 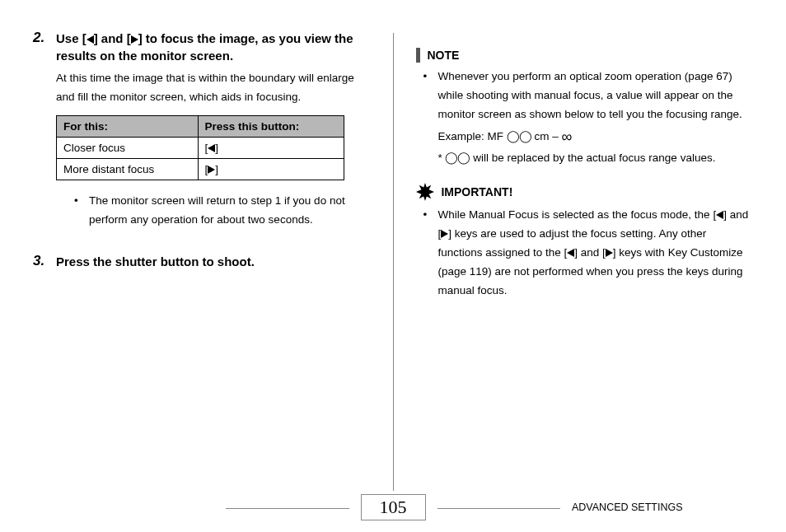 I want to click on footer-line: 105 ADVANCED SETTINGS, so click(x=393, y=507).